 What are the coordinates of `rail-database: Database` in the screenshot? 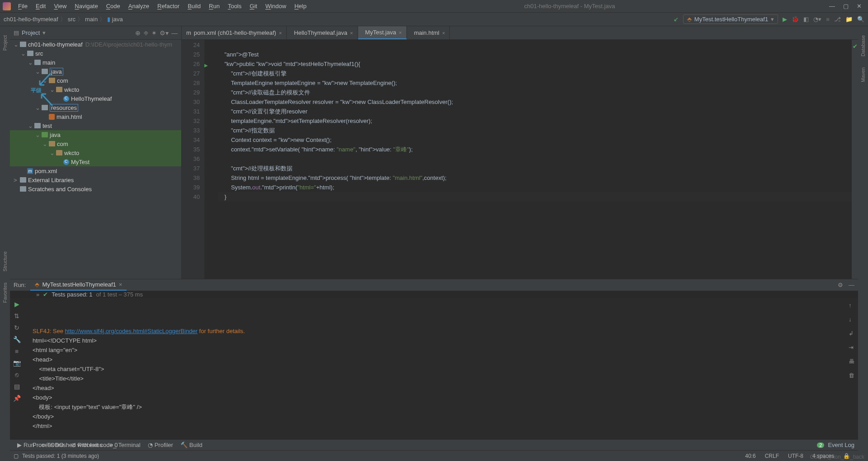 It's located at (863, 46).